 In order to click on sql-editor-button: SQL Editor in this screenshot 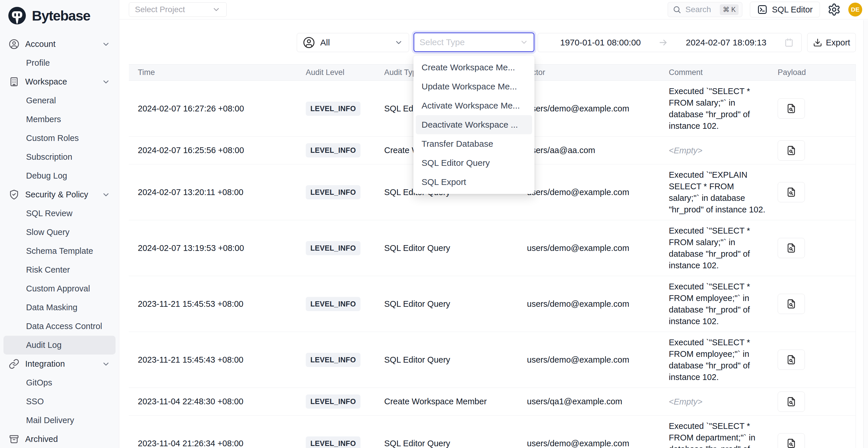, I will do `click(785, 9)`.